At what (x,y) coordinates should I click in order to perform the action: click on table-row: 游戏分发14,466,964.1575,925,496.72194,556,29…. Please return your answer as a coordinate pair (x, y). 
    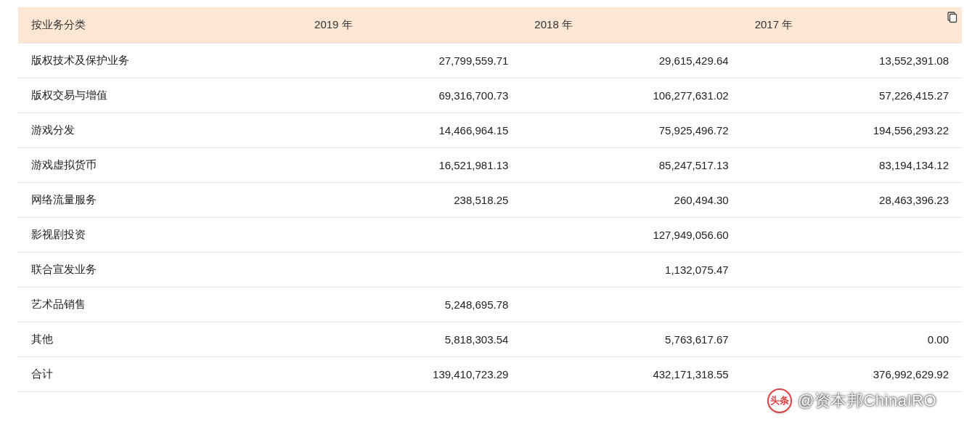
    Looking at the image, I should click on (490, 131).